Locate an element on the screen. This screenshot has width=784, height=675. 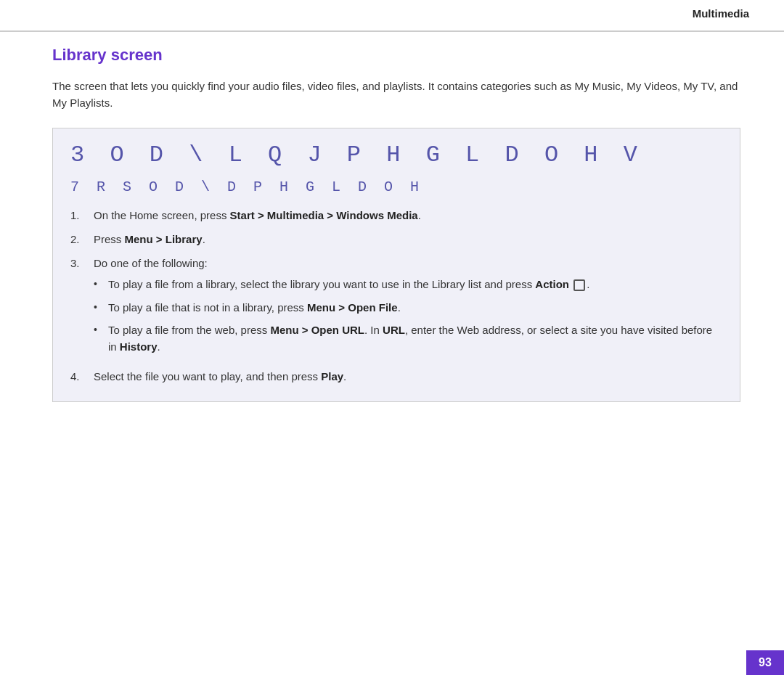
action-icon is located at coordinates (579, 285).